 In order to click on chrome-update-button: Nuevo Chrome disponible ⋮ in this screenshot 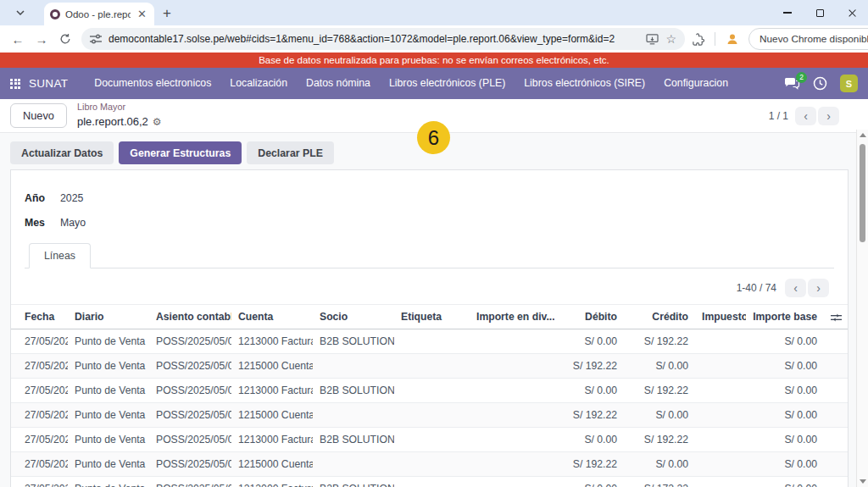, I will do `click(809, 39)`.